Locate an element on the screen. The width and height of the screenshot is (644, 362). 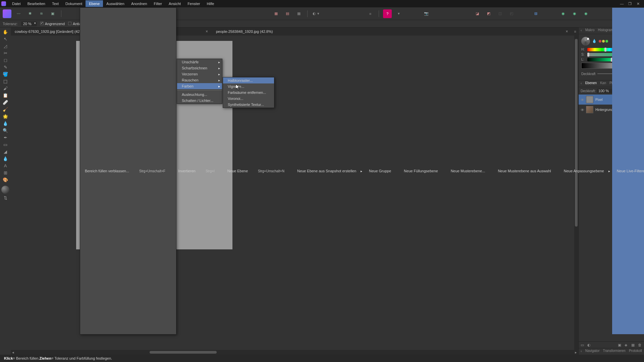
app-icon is located at coordinates (4, 4).